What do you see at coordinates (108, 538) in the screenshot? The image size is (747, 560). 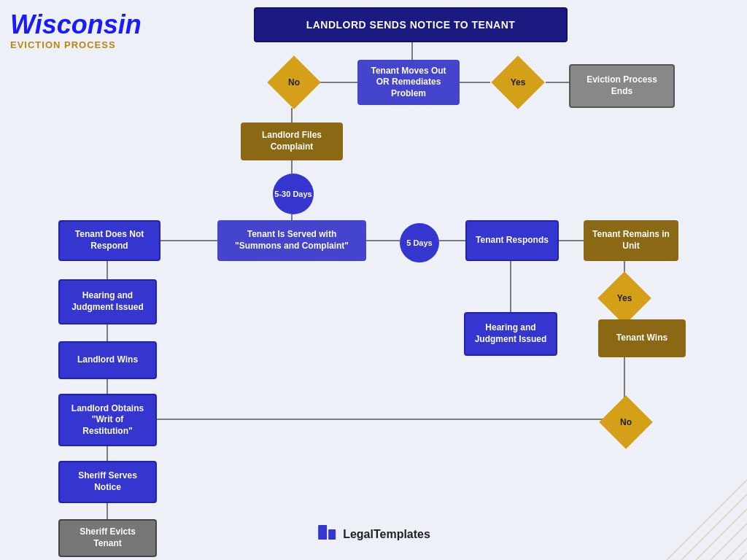 I see `sheriff-evicts-box: Sheriff Evicts Tenant` at bounding box center [108, 538].